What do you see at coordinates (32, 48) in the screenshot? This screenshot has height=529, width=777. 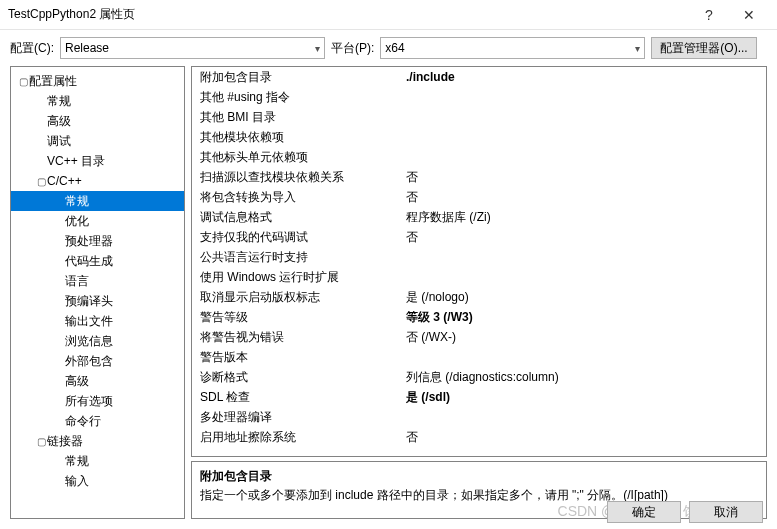 I see `config-label: 配置(C):` at bounding box center [32, 48].